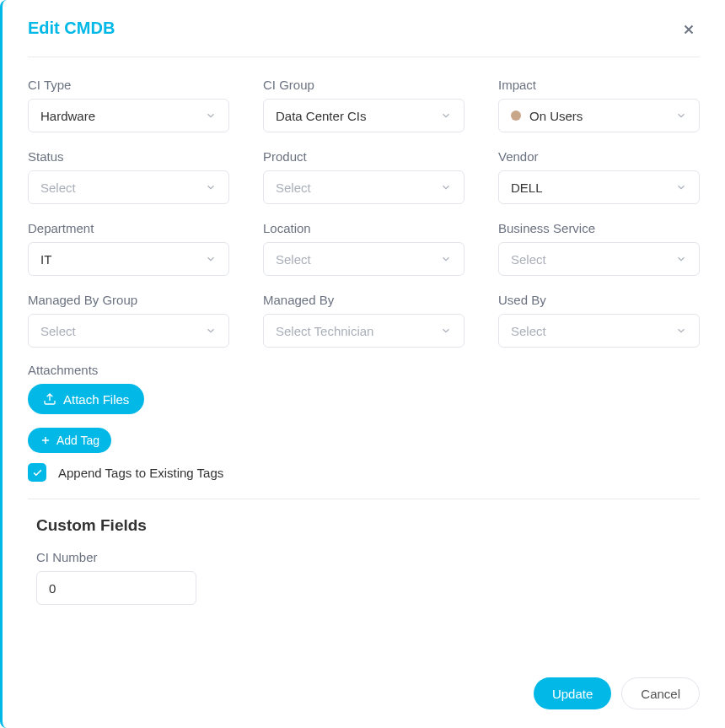 The height and width of the screenshot is (728, 725). Describe the element at coordinates (128, 300) in the screenshot. I see `managed-by-group-label: Managed By Group` at that location.